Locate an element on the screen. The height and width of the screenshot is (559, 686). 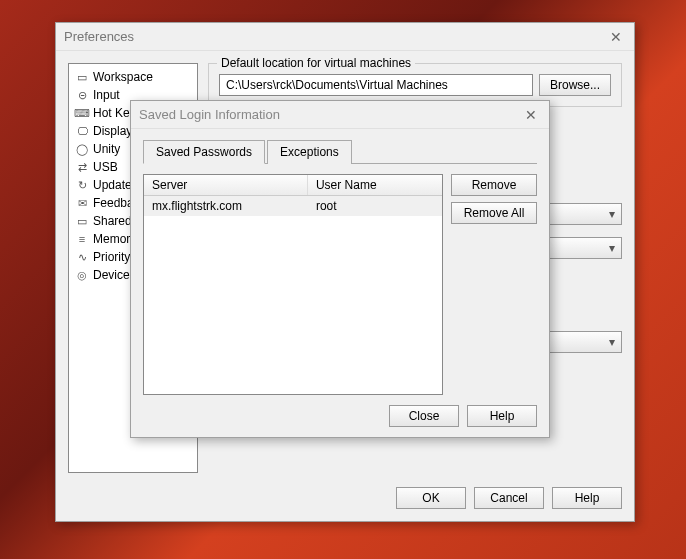
remove-all-button: Remove All is located at coordinates (494, 213).